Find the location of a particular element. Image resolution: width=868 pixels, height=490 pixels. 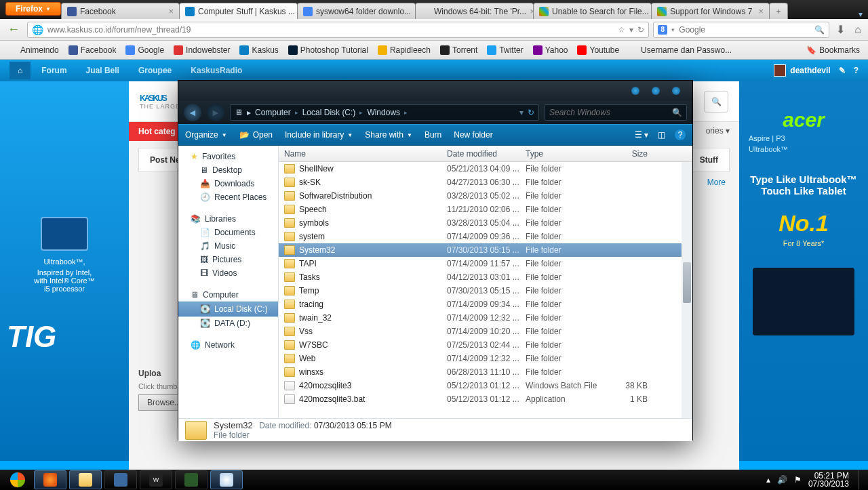

open-button: 📂Open is located at coordinates (256, 135).